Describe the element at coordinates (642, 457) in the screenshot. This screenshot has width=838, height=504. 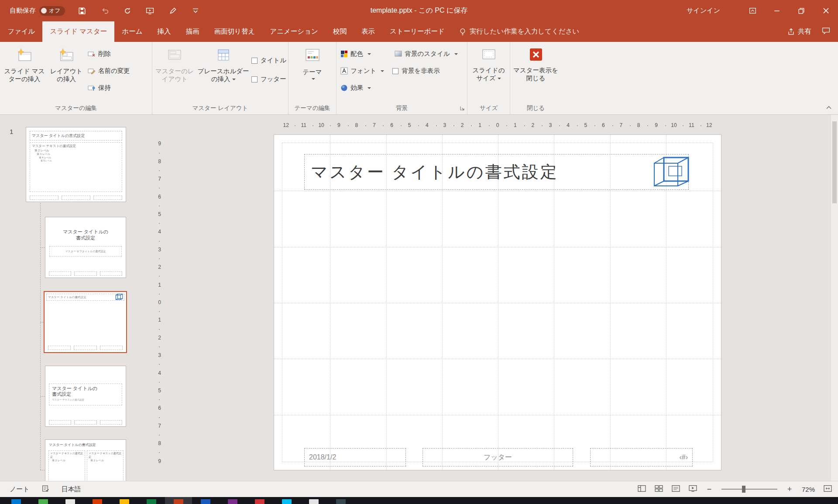
I see `slide-number-placeholder: ‹#›` at that location.